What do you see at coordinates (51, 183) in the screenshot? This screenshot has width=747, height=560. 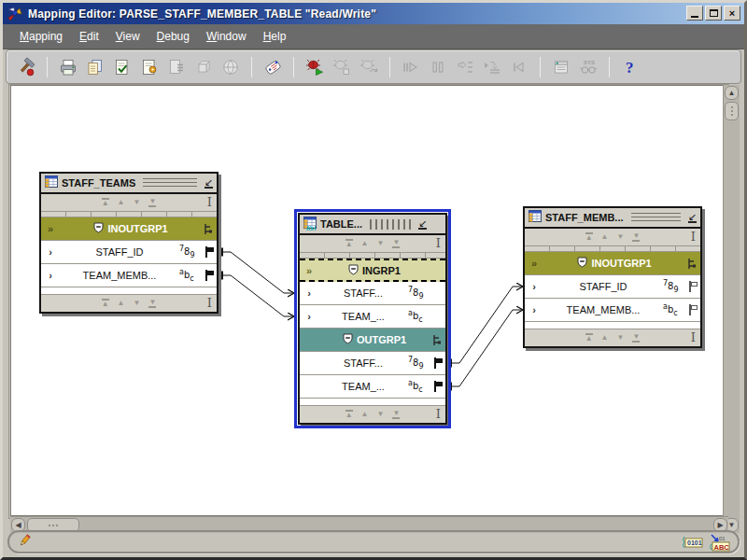 I see `table-icon` at bounding box center [51, 183].